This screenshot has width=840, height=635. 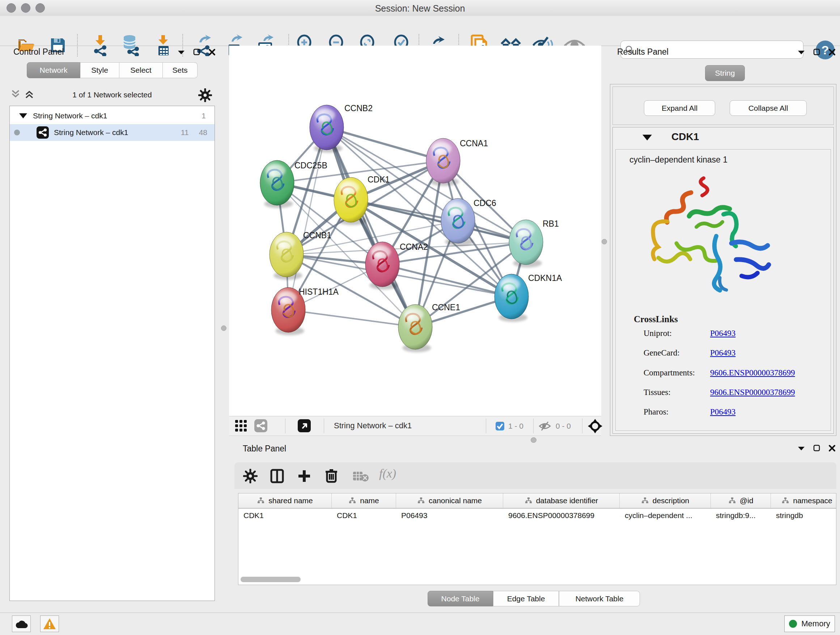 What do you see at coordinates (415, 426) in the screenshot?
I see `network-view-toolbar: String Network – cdk1 1 - 0 0 - 0` at bounding box center [415, 426].